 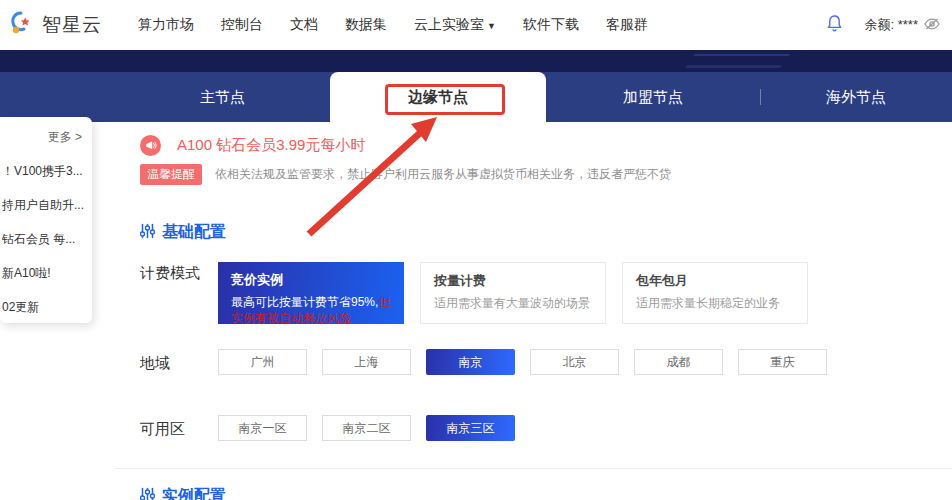 What do you see at coordinates (165, 97) in the screenshot?
I see `tab-main-node: 主节点` at bounding box center [165, 97].